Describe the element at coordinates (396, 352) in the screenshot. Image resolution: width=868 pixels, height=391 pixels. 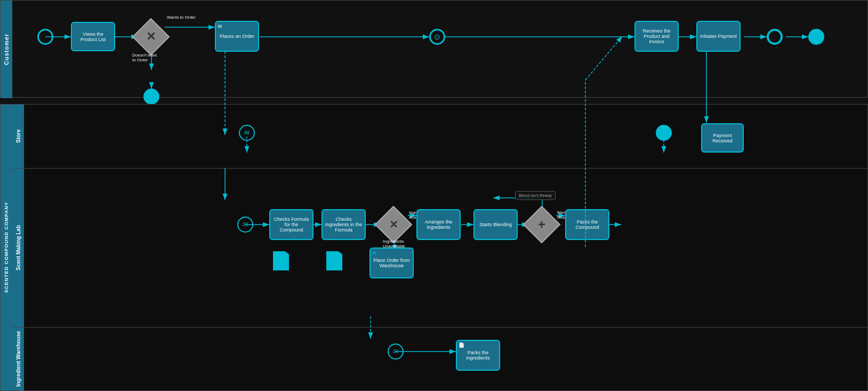
I see `warehouse-message-event: ✉` at that location.